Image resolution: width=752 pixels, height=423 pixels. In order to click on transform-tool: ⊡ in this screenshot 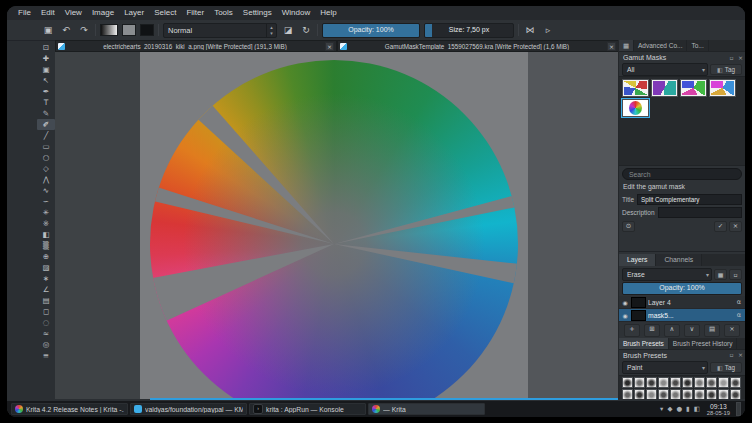, I will do `click(46, 48)`.